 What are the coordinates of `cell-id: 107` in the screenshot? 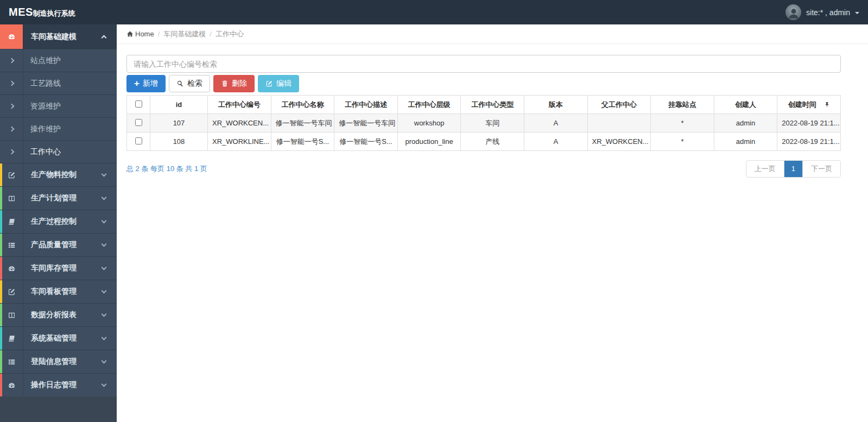 It's located at (179, 123).